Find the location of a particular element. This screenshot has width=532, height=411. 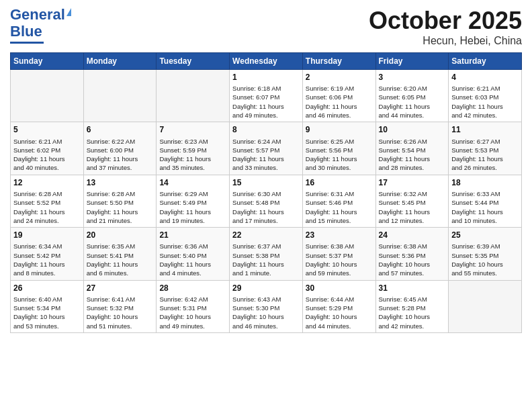

day-number: 13 is located at coordinates (120, 183).